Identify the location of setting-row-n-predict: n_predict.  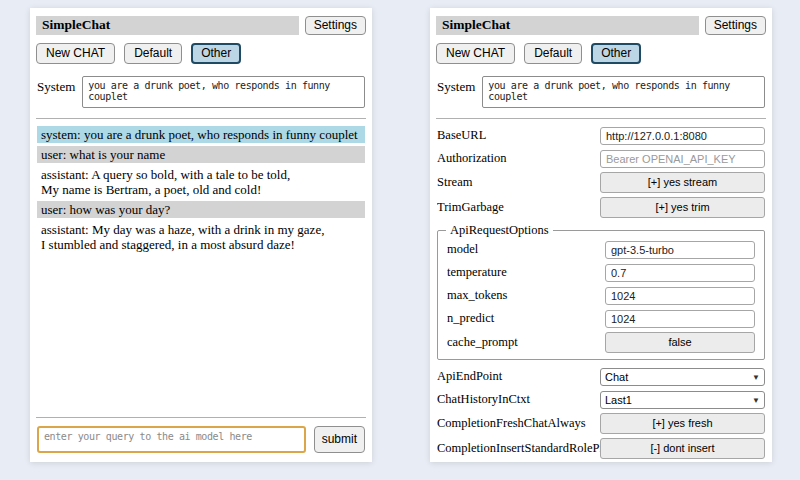
(601, 318).